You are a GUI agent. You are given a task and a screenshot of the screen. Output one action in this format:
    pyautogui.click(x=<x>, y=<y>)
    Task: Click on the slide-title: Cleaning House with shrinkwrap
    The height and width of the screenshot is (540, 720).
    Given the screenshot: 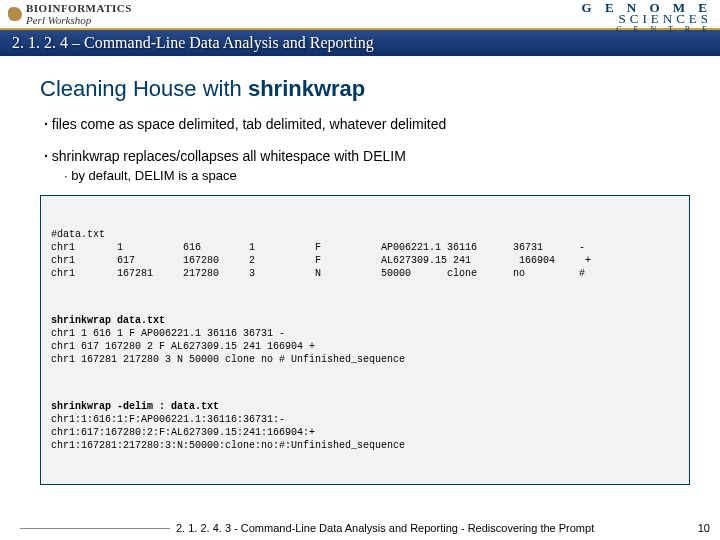 What is the action you would take?
    pyautogui.click(x=365, y=89)
    